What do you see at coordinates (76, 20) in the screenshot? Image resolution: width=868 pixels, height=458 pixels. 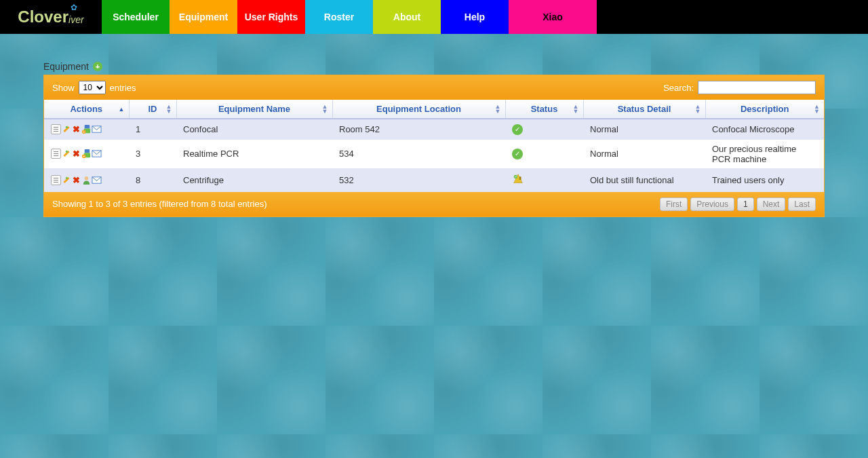 I see `brand-sub: iver` at bounding box center [76, 20].